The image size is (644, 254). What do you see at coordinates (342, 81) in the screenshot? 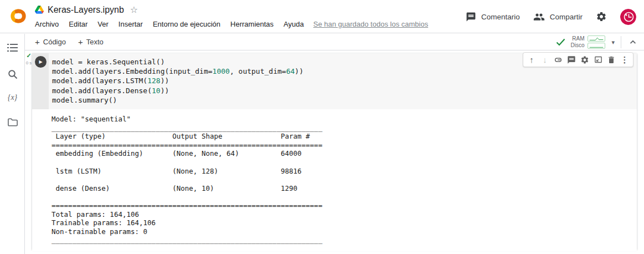
I see `code-line: model.add(layers.LSTM(128))` at bounding box center [342, 81].